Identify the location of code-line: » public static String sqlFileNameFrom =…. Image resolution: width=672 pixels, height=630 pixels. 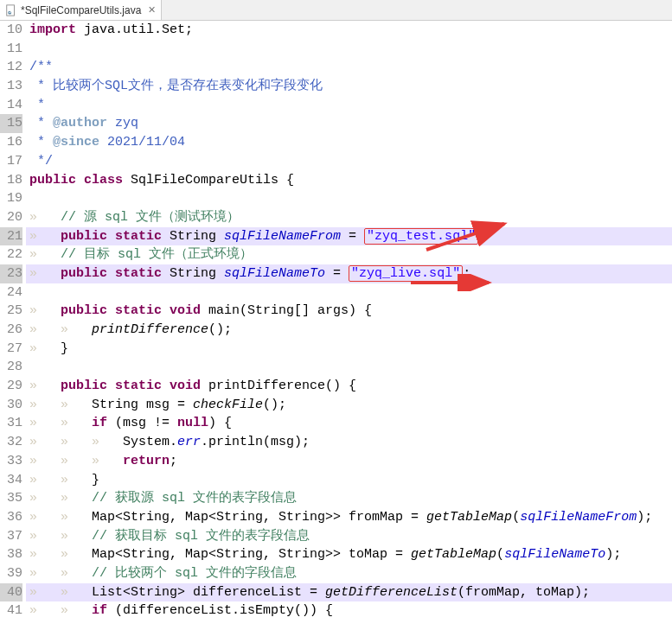
(349, 237).